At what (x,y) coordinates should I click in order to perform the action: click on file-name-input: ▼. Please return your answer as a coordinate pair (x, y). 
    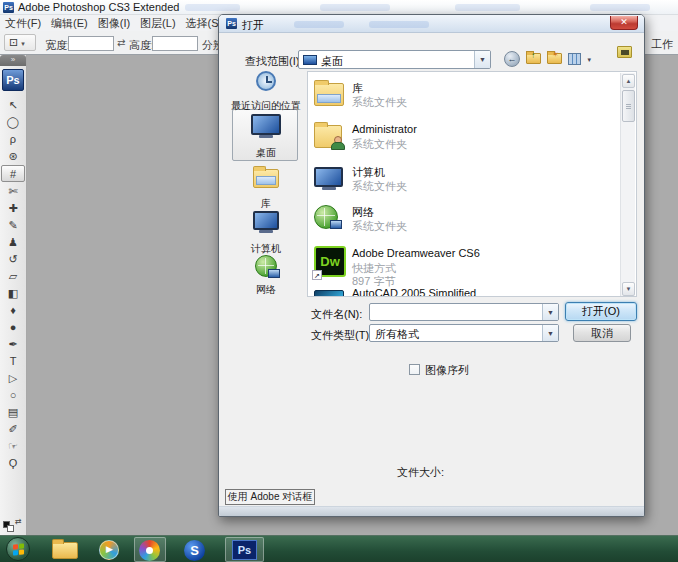
    Looking at the image, I should click on (464, 312).